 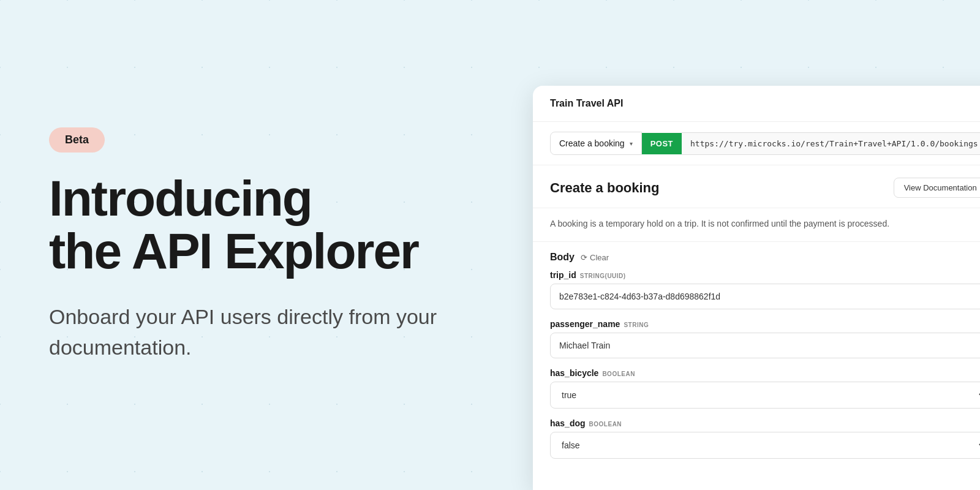 I want to click on section-title-row: Create a booking View Documentation, so click(x=756, y=187).